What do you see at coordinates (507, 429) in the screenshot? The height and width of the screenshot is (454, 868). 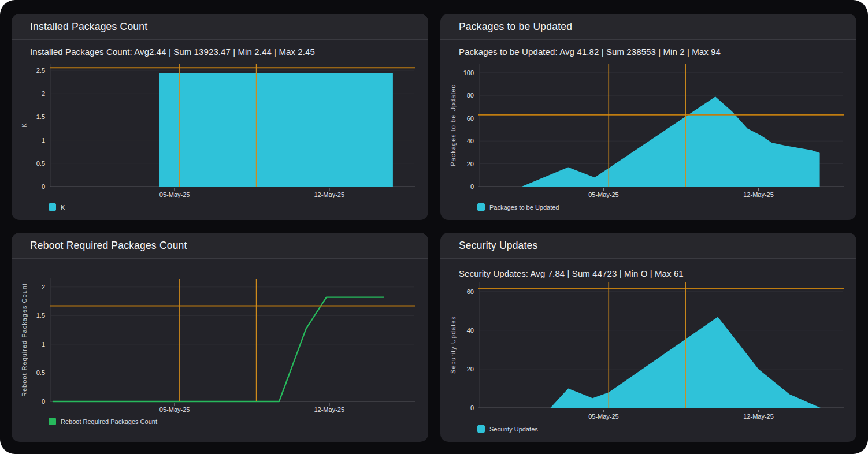 I see `legend: Security Updates` at bounding box center [507, 429].